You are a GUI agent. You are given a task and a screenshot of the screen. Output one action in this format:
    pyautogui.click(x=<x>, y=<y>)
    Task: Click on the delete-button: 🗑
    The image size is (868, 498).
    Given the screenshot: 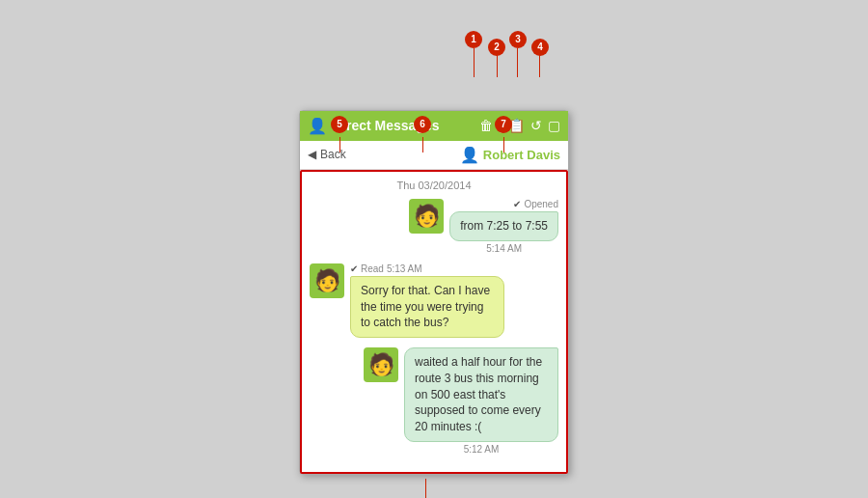 What is the action you would take?
    pyautogui.click(x=486, y=125)
    